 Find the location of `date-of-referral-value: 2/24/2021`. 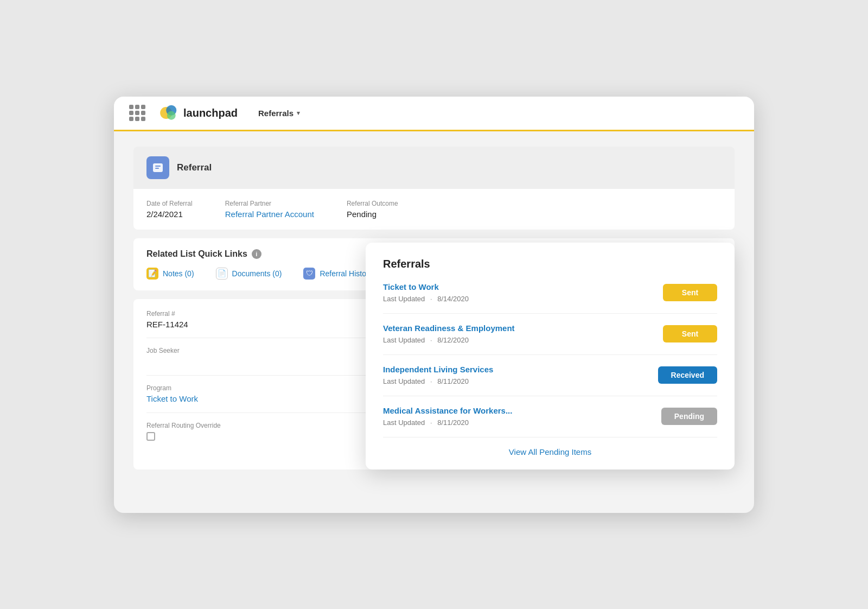

date-of-referral-value: 2/24/2021 is located at coordinates (169, 214).